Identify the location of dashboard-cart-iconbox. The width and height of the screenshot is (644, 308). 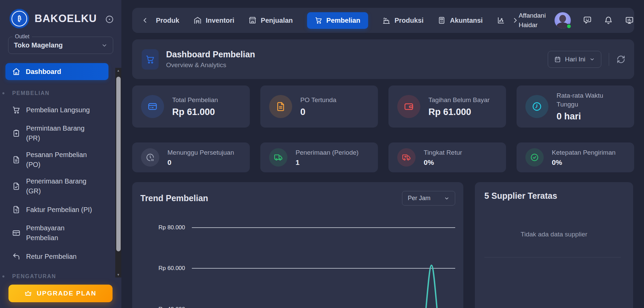
(150, 59).